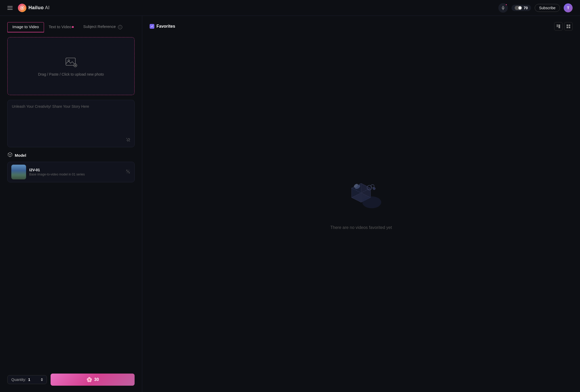  Describe the element at coordinates (521, 8) in the screenshot. I see `coins-toggle: 70` at that location.